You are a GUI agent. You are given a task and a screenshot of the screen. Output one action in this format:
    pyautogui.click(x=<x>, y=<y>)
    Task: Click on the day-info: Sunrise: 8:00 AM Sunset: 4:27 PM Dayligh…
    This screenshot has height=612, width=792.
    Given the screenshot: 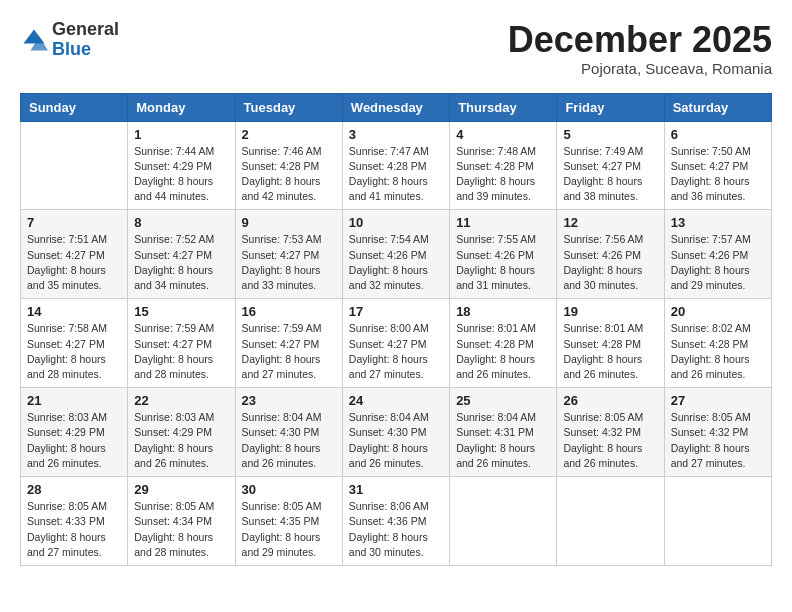 What is the action you would take?
    pyautogui.click(x=396, y=352)
    